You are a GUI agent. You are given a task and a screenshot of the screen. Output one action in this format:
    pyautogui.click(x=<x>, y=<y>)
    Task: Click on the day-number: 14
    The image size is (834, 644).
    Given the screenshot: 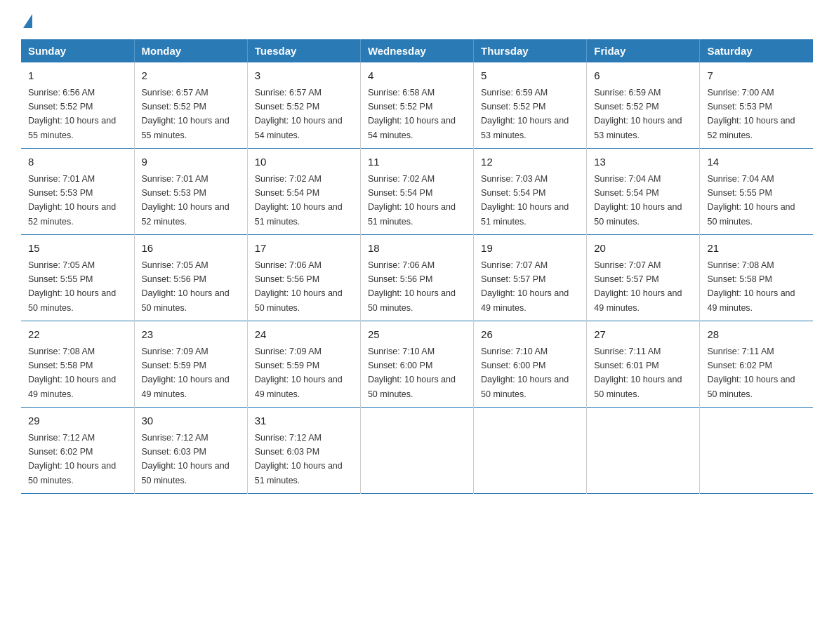 What is the action you would take?
    pyautogui.click(x=757, y=163)
    